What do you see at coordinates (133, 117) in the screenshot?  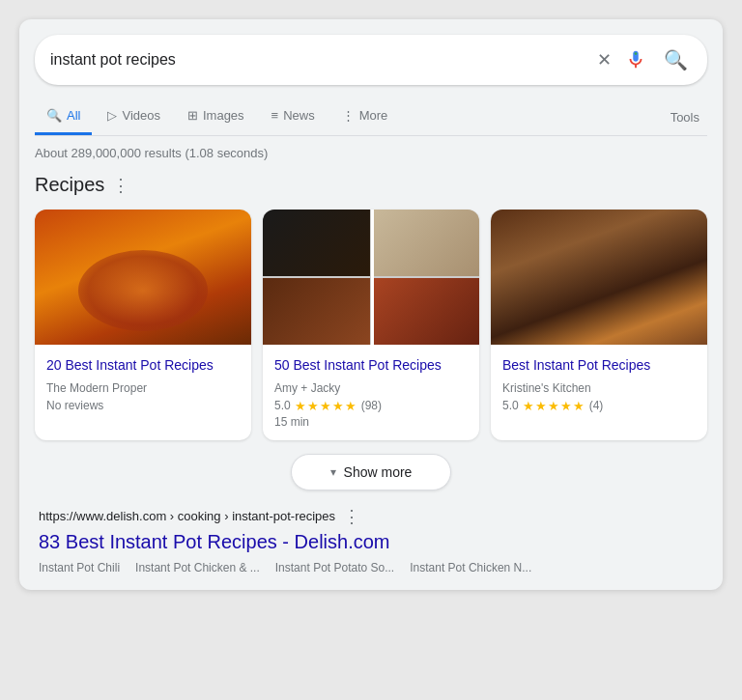 I see `tab-videos: ▷ Videos` at bounding box center [133, 117].